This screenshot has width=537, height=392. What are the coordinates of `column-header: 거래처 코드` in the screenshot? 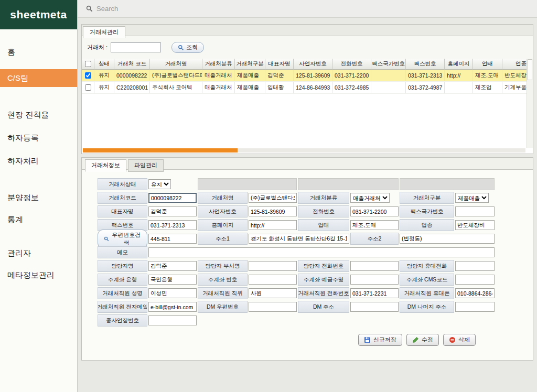 It's located at (132, 64).